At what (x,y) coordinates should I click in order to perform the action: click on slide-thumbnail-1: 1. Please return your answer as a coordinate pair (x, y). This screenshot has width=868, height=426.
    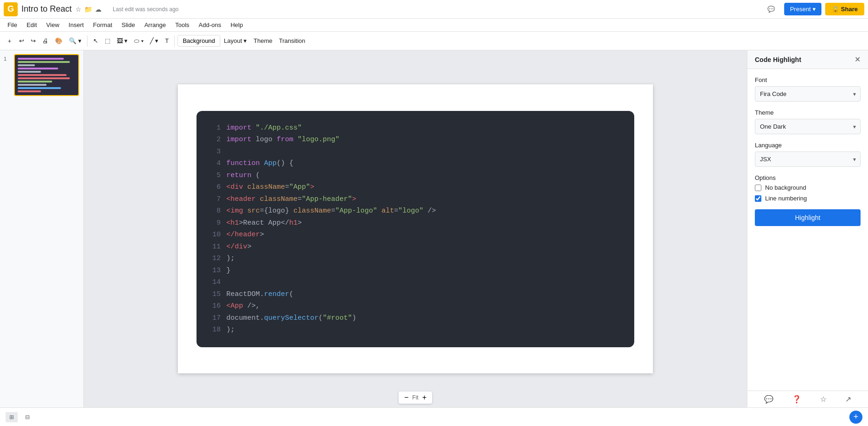
    Looking at the image, I should click on (42, 75).